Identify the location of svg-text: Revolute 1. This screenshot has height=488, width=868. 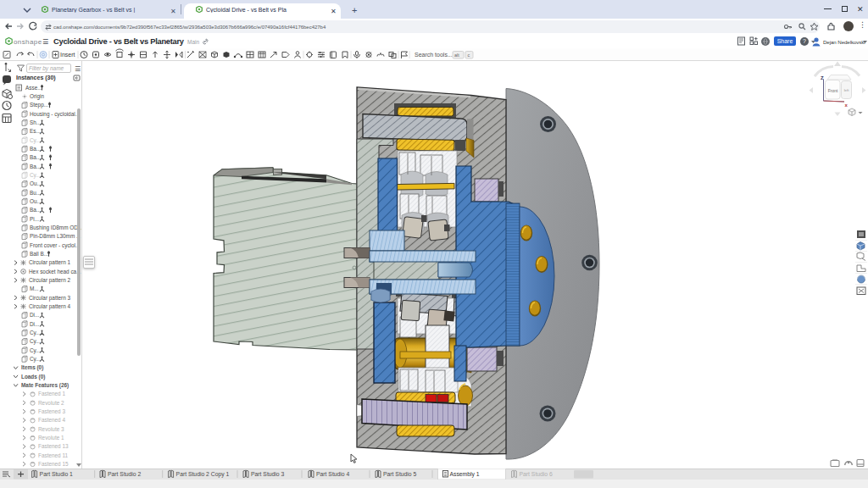
(51, 437).